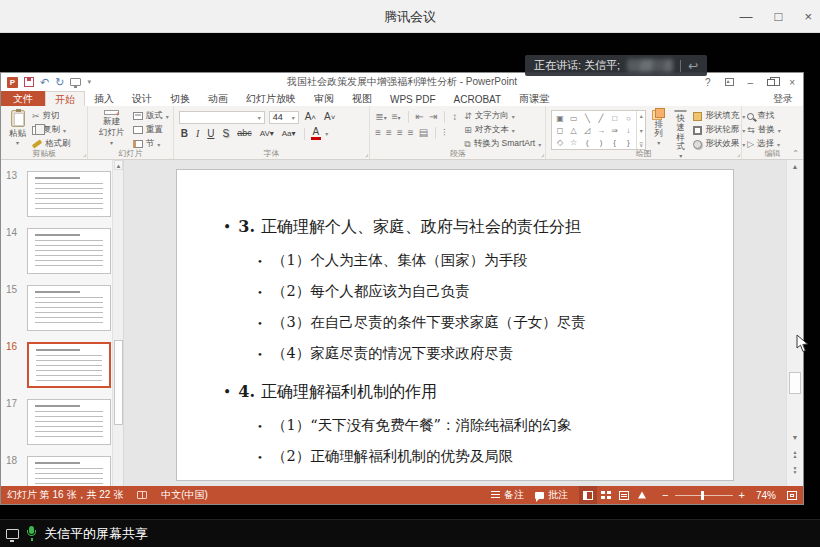 The height and width of the screenshot is (547, 820). I want to click on shape-fill-button: 形状填充▾, so click(719, 116).